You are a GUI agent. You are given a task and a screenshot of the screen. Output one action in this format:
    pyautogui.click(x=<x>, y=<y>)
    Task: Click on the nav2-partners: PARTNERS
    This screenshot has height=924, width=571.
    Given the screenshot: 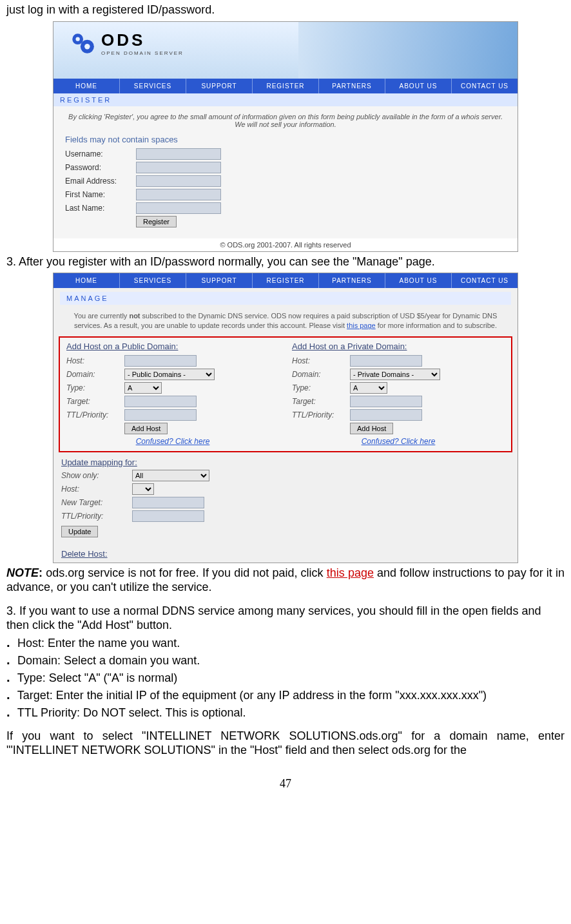 What is the action you would take?
    pyautogui.click(x=352, y=281)
    